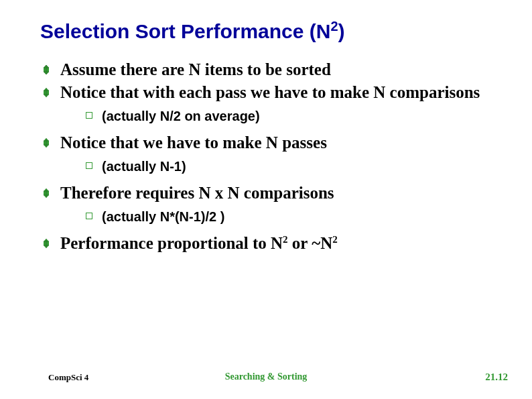 This screenshot has height=399, width=532. I want to click on sub-bullet-text-2: (actually N/2 on average), so click(181, 116).